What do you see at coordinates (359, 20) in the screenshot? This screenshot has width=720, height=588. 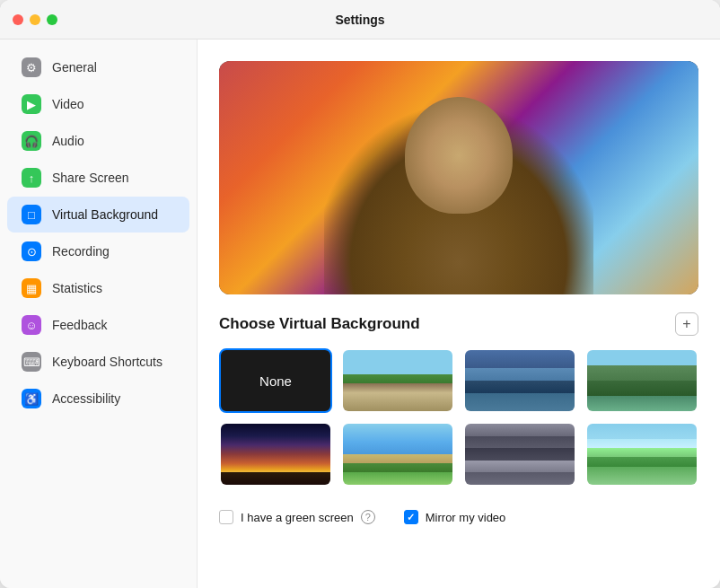 I see `window-title: Settings` at bounding box center [359, 20].